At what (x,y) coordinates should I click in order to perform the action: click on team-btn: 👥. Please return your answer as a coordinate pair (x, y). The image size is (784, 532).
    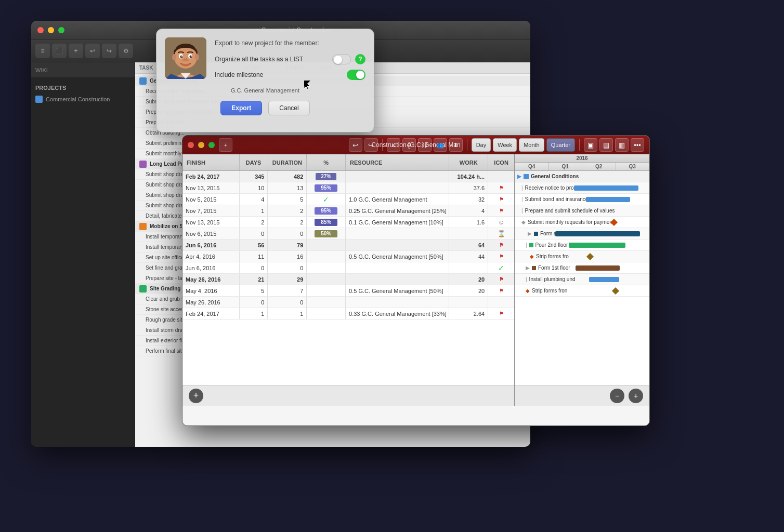
    Looking at the image, I should click on (440, 145).